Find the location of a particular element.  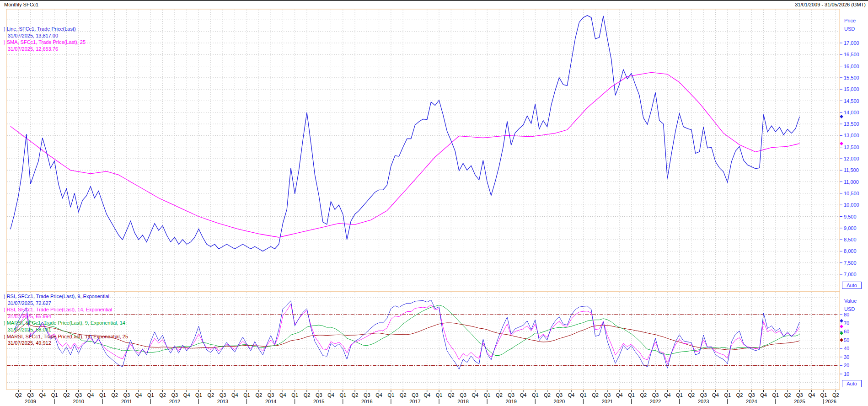

price-legend: )Line, SFCc1, Trade Price(Last) 31/07/20… is located at coordinates (45, 39).